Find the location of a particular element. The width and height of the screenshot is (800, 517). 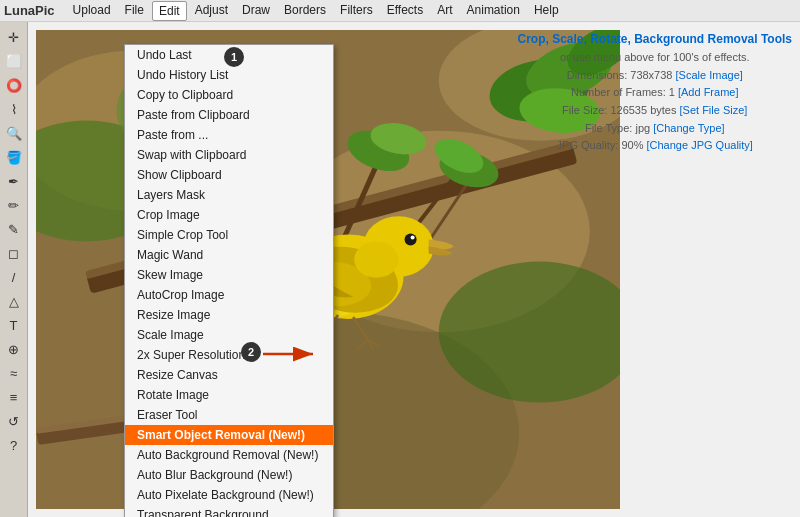

tool-pencil: ✎ is located at coordinates (14, 229).